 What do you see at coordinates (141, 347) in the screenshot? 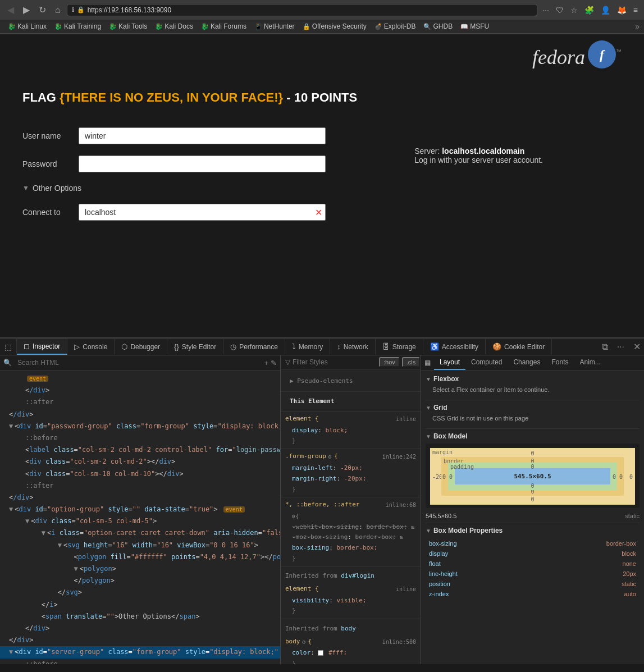
I see `tab-debugger: ⬡ Debugger` at bounding box center [141, 347].